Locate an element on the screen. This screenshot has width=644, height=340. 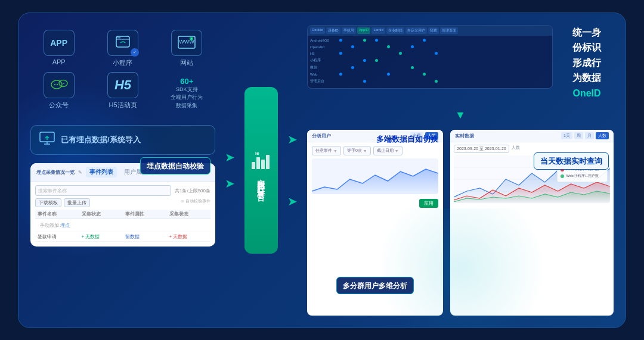
verify-panel: 埋点采集情况一览 ✎ 事件列表 用户属性列表 搜索事件名称 共1条/上限500条… is located at coordinates (123, 205).